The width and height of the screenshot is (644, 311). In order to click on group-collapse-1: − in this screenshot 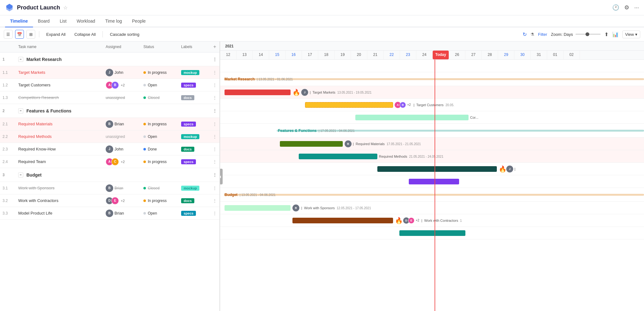, I will do `click(21, 59)`.